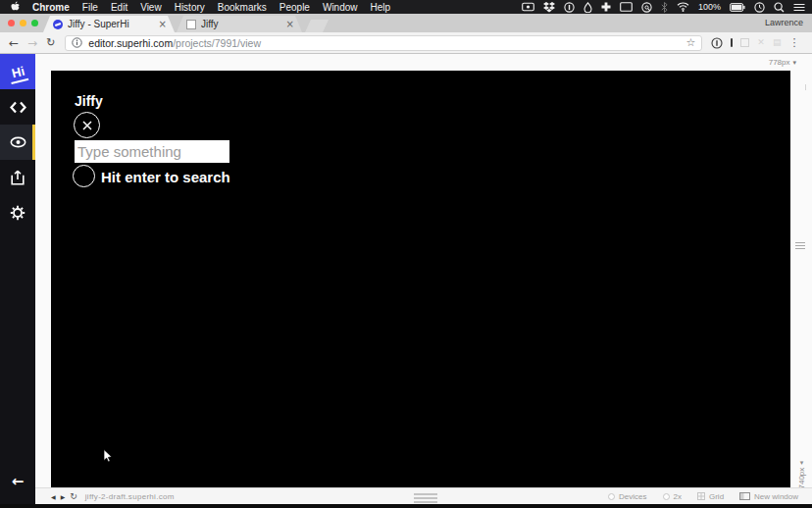 The width and height of the screenshot is (812, 508). I want to click on bottom-drag-handle, so click(426, 498).